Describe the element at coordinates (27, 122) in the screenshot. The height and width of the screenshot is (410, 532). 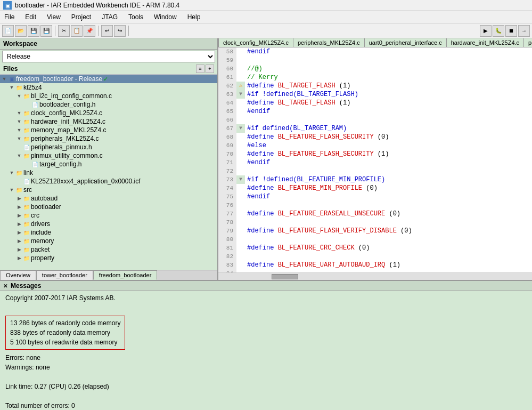
I see `folder-icon-hwinit: 📁` at that location.